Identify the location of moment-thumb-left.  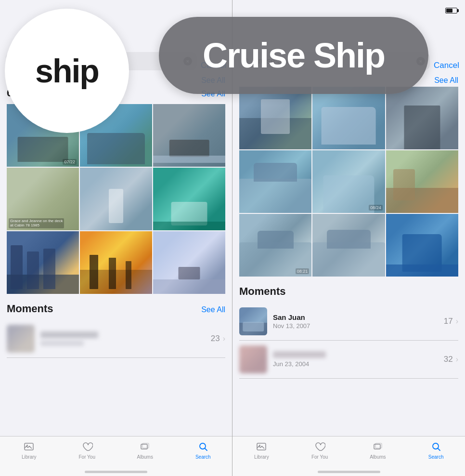
(21, 339).